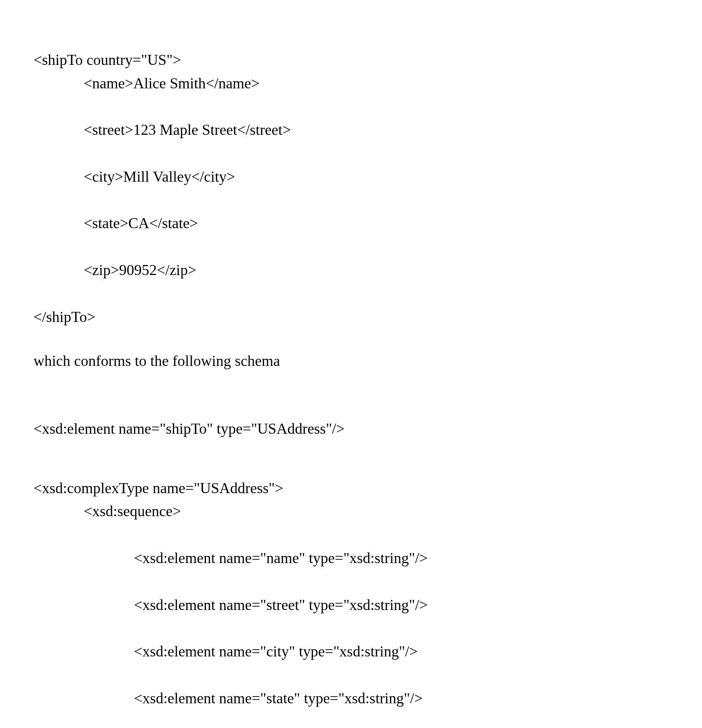  Describe the element at coordinates (351, 652) in the screenshot. I see `schema-line: <xsd:element name="city" type="xsd:strin…` at that location.